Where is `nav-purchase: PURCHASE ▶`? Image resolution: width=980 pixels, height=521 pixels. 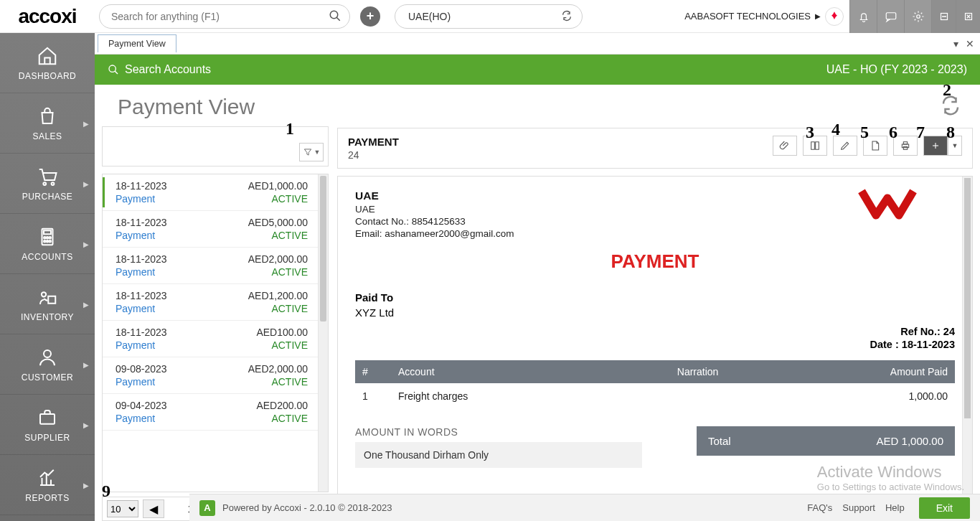 nav-purchase: PURCHASE ▶ is located at coordinates (47, 184).